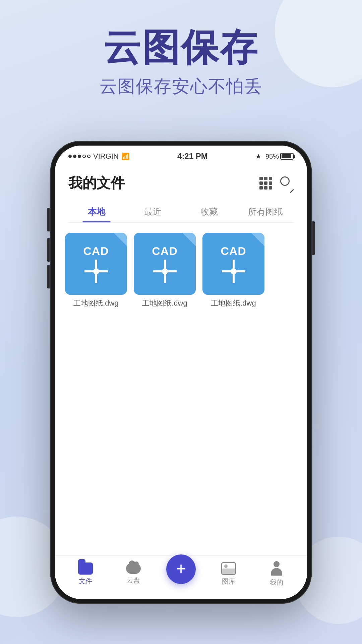  Describe the element at coordinates (106, 156) in the screenshot. I see `carrier-label: VIRGIN` at that location.